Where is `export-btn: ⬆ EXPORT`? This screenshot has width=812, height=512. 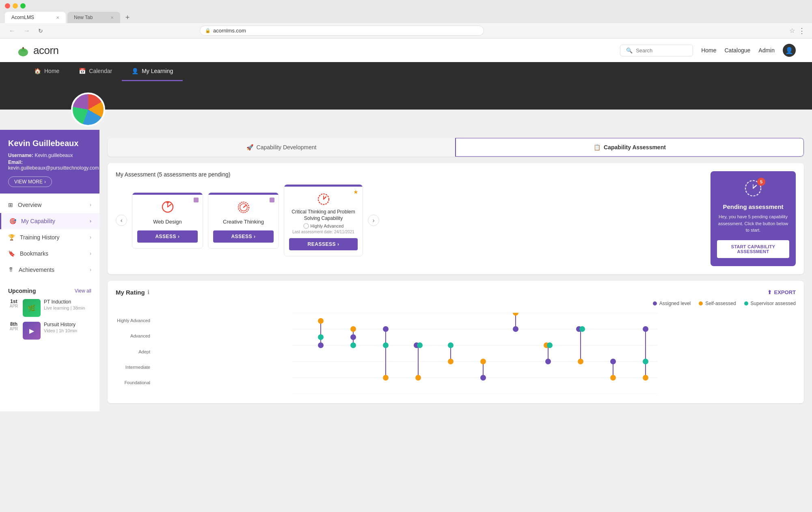
export-btn: ⬆ EXPORT is located at coordinates (782, 292).